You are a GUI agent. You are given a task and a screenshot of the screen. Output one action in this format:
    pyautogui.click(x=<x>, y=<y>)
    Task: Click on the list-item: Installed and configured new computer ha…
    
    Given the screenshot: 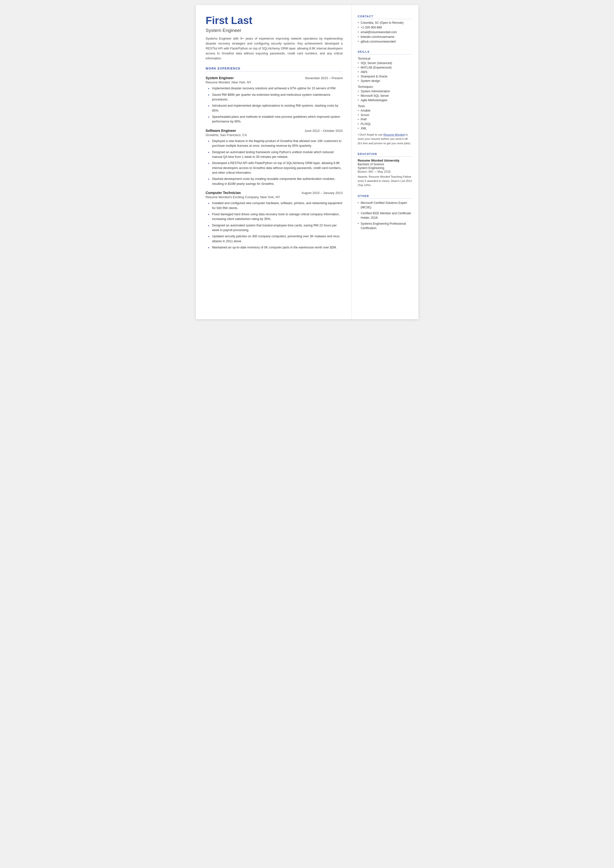 What is the action you would take?
    pyautogui.click(x=276, y=206)
    